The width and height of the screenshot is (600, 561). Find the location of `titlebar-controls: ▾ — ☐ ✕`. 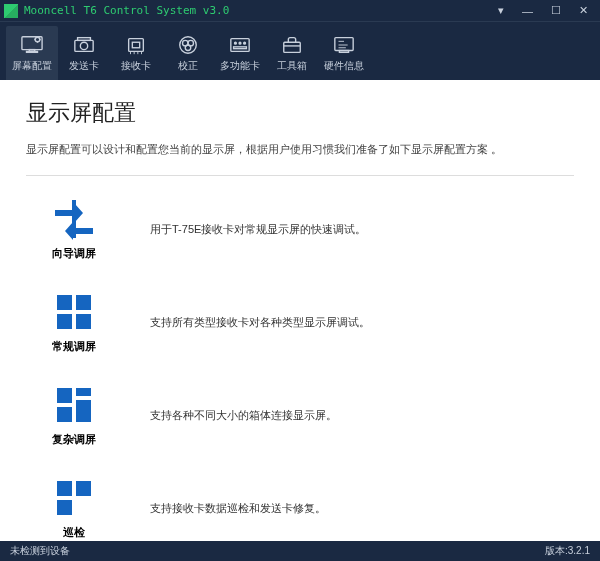

titlebar-controls: ▾ — ☐ ✕ is located at coordinates (547, 10).